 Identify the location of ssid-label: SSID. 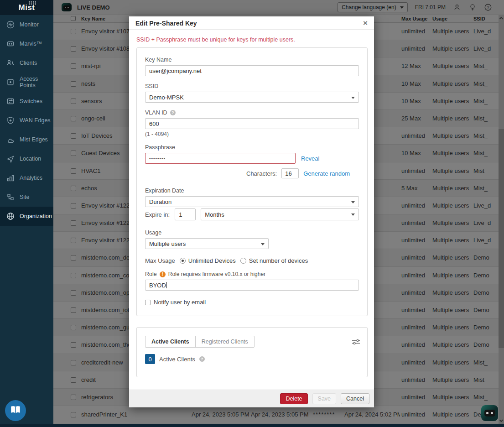
(252, 86).